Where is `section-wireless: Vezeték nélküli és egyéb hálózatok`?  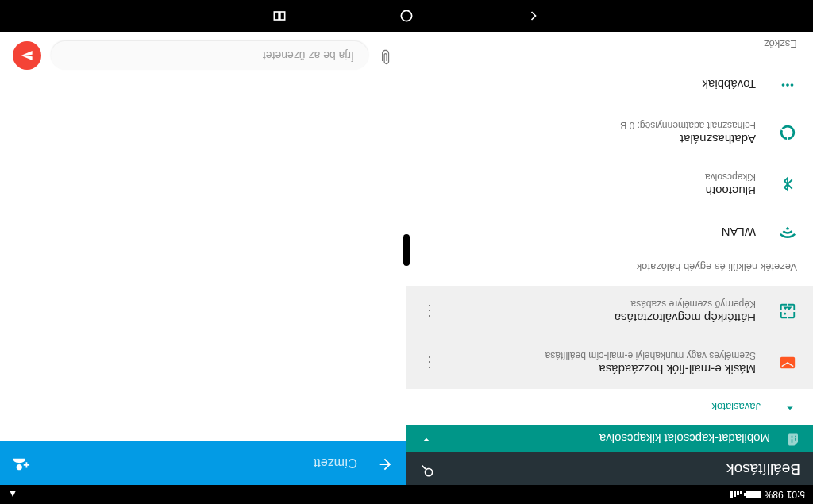
section-wireless: Vezeték nélküli és egyéb hálózatok is located at coordinates (610, 270).